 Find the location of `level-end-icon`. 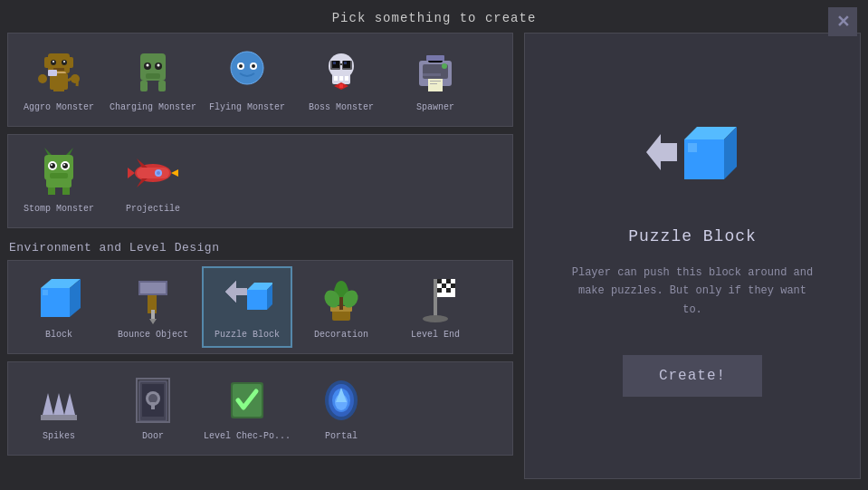

level-end-icon is located at coordinates (435, 299).